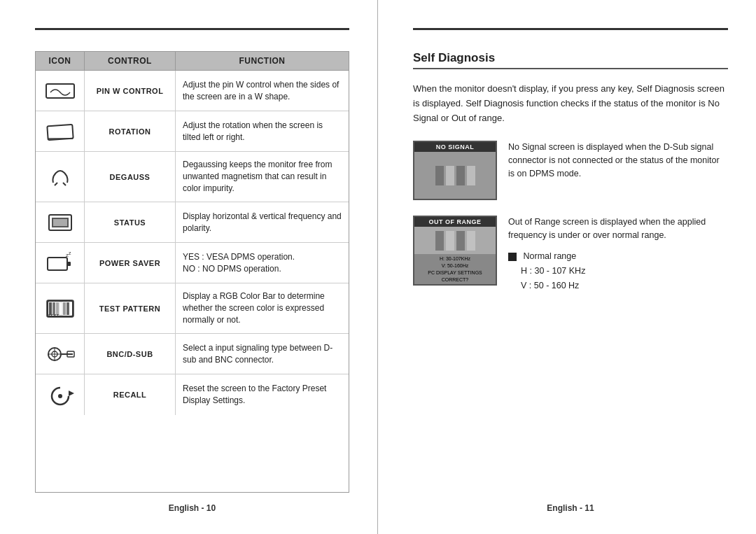  What do you see at coordinates (262, 395) in the screenshot?
I see `recall-function: Reset the screen to the Factory Preset D…` at bounding box center [262, 395].